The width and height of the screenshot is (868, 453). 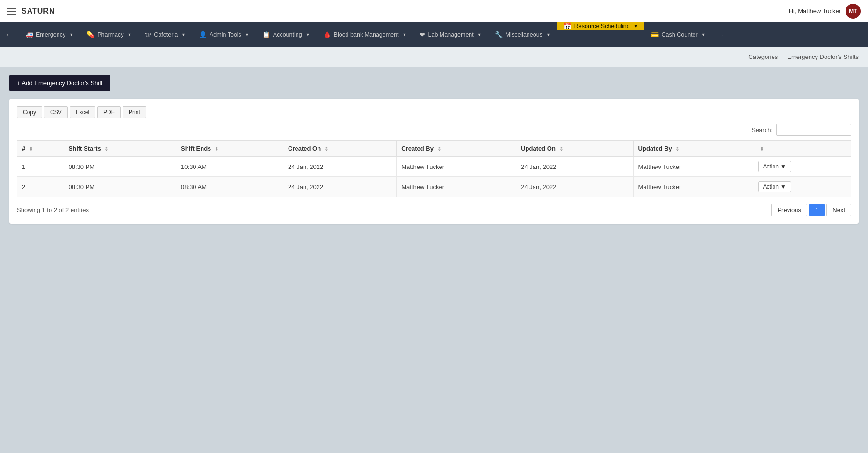 What do you see at coordinates (434, 57) in the screenshot?
I see `secondary-nav: Categories Emergency Doctor's Shifts` at bounding box center [434, 57].